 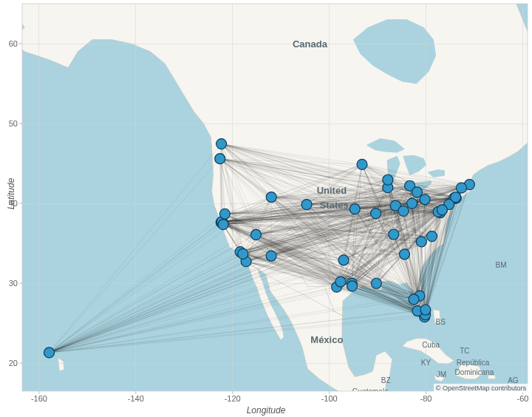 I want to click on tick-label-y: 20, so click(x=13, y=363).